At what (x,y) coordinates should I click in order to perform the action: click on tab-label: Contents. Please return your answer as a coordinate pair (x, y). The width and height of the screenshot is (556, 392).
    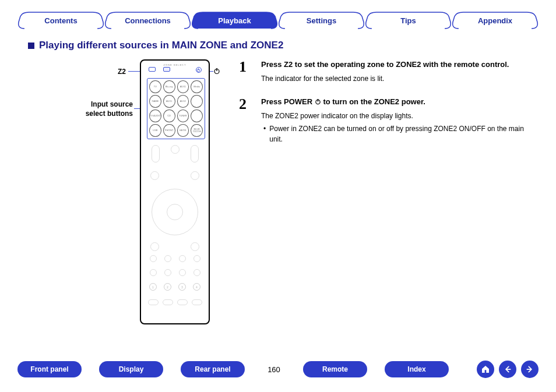
    Looking at the image, I should click on (61, 21).